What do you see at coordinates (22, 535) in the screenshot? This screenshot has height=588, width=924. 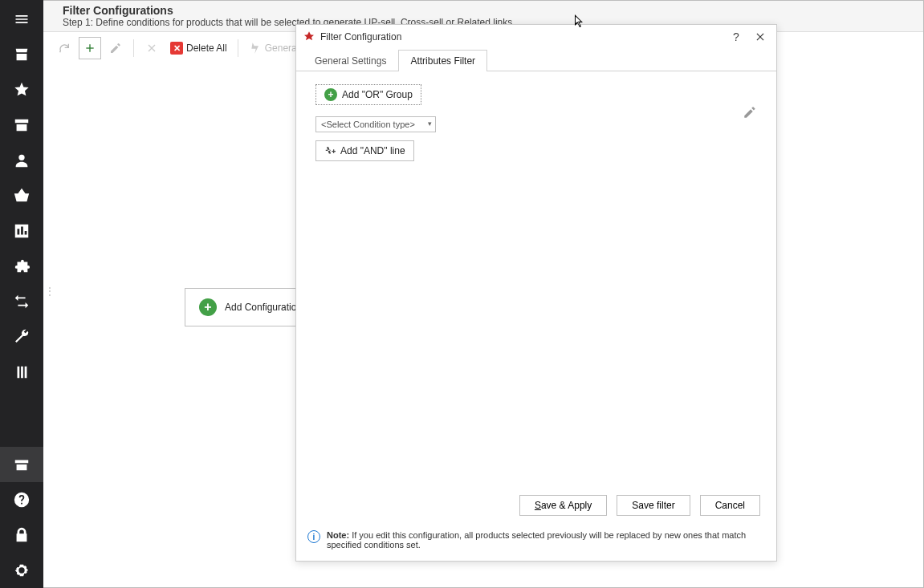 I see `lock-icon` at bounding box center [22, 535].